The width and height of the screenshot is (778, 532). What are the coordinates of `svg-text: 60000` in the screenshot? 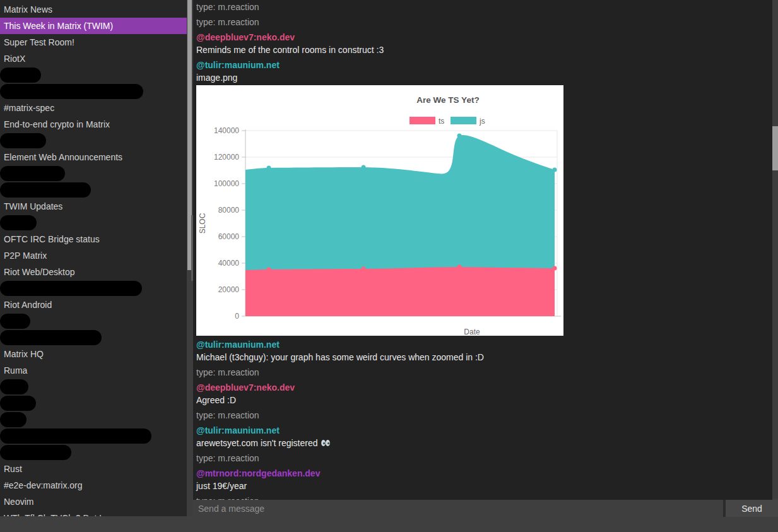 It's located at (229, 237).